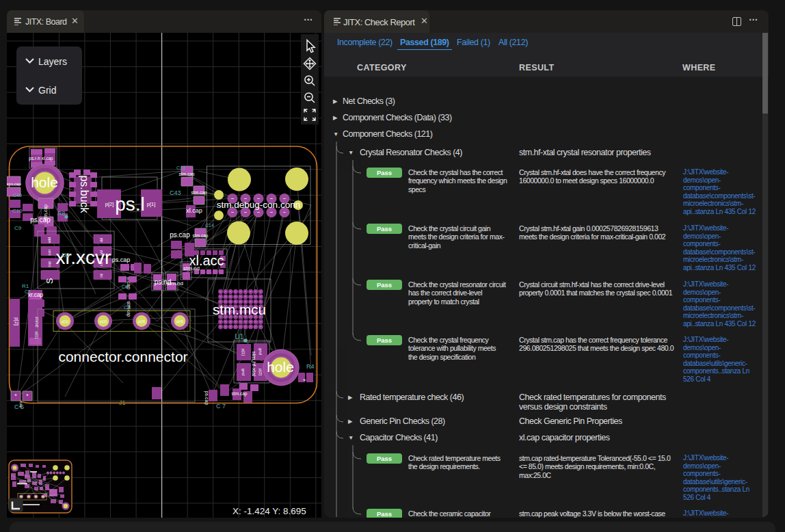 The height and width of the screenshot is (532, 785). I want to click on svg-text: stm.hf-xtal, so click(254, 364).